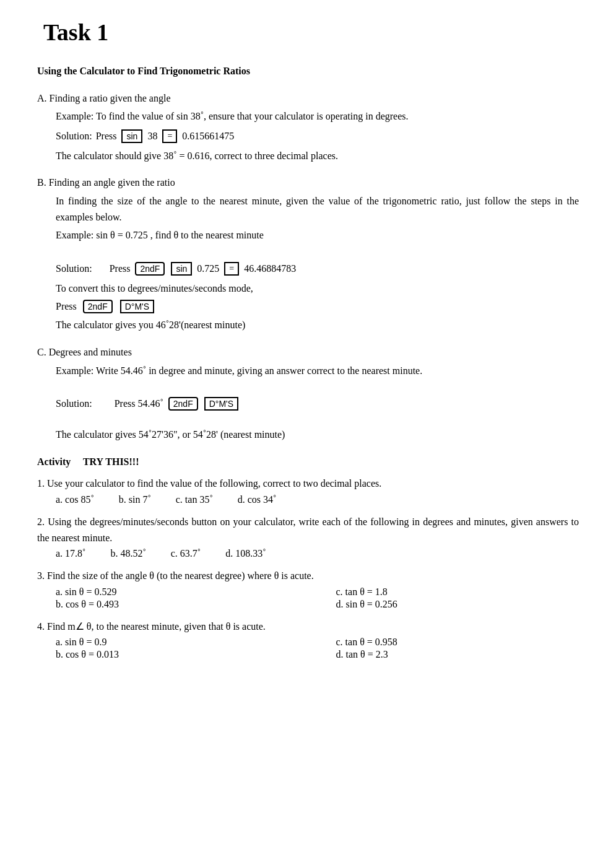  Describe the element at coordinates (317, 500) in the screenshot. I see `q1-answers: a. cos 85˚ b. sin 7˚ c. tan 35˚ d. cos 3…` at that location.